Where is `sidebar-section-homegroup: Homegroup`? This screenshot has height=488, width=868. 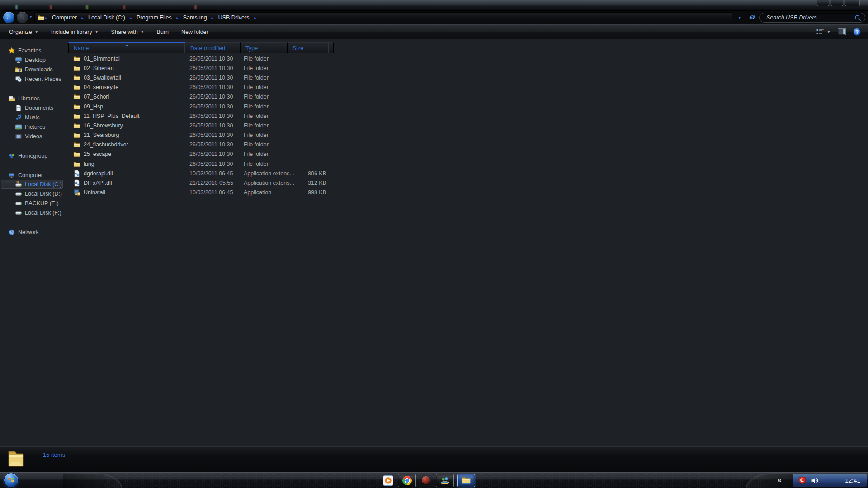
sidebar-section-homegroup: Homegroup is located at coordinates (32, 155).